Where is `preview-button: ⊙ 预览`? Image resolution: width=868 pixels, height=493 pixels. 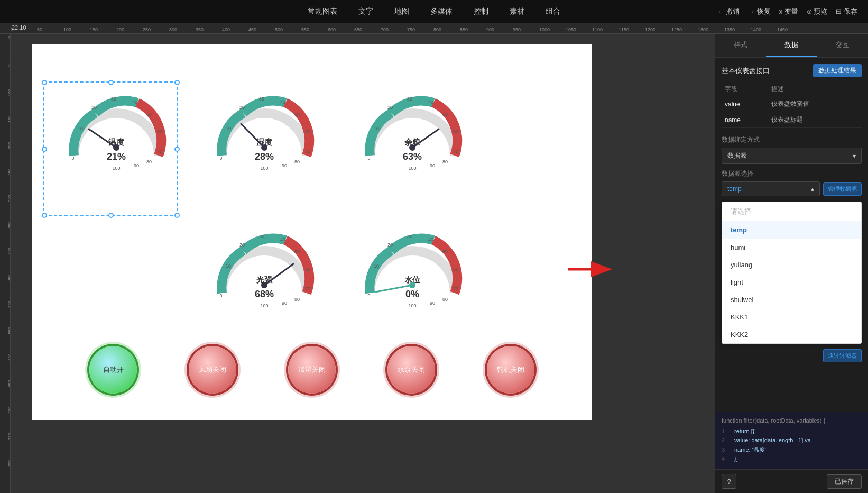 preview-button: ⊙ 预览 is located at coordinates (817, 12).